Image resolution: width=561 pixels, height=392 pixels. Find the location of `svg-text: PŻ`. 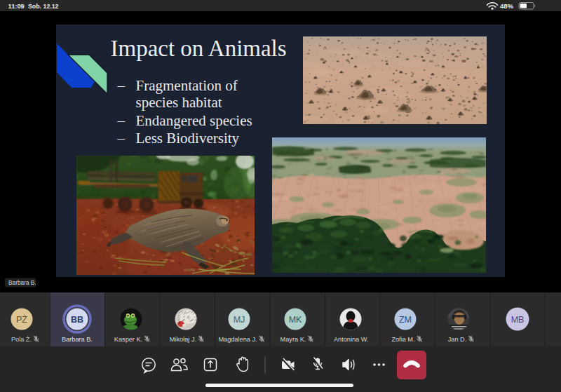

svg-text: PŻ is located at coordinates (22, 320).